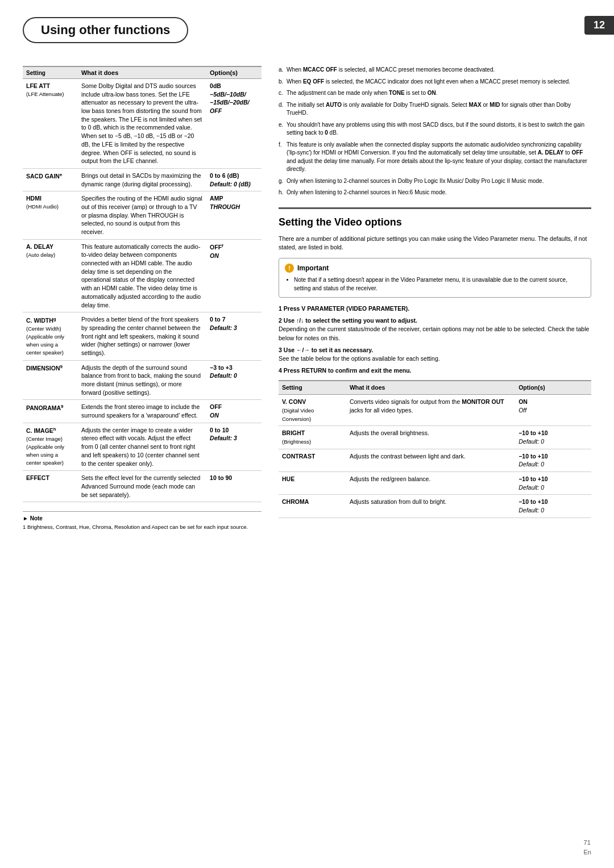  What do you see at coordinates (214, 256) in the screenshot?
I see `option-secondary: ON` at bounding box center [214, 256].